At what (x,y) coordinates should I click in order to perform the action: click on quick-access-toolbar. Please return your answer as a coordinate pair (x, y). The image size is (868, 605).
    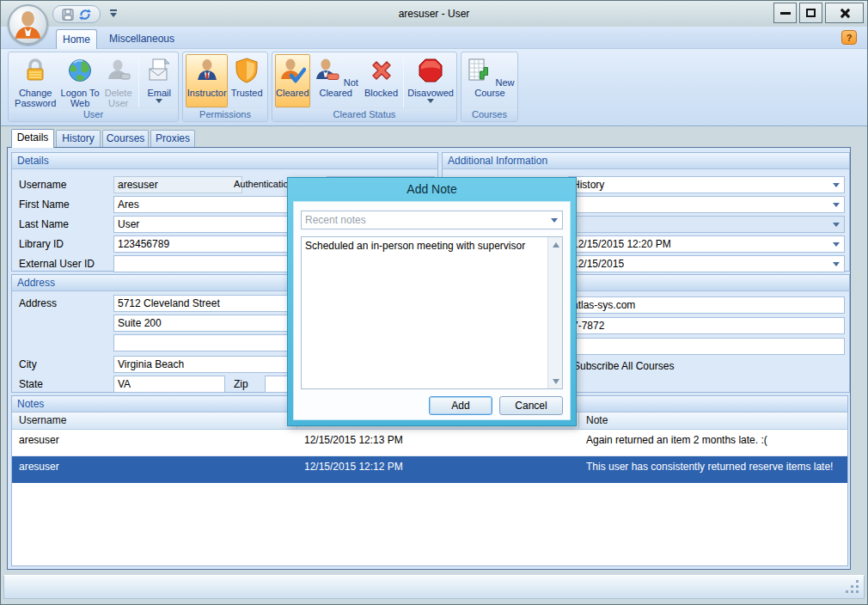
    Looking at the image, I should click on (76, 14).